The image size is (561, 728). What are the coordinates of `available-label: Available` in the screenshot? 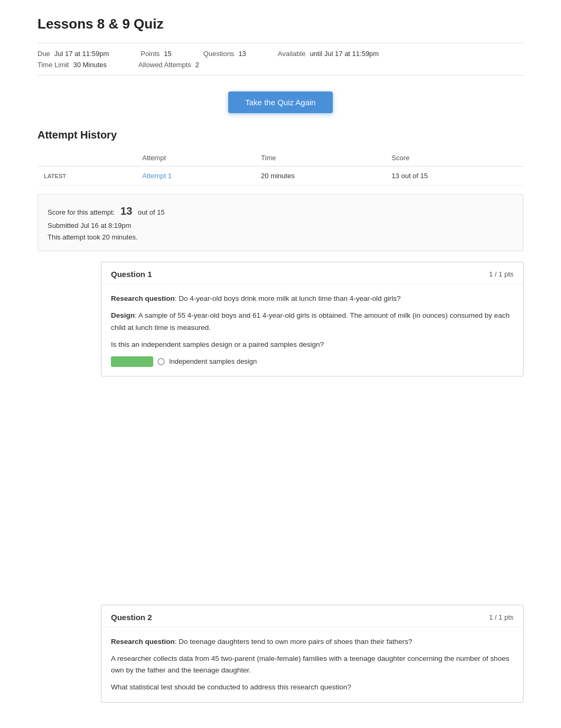 It's located at (292, 54).